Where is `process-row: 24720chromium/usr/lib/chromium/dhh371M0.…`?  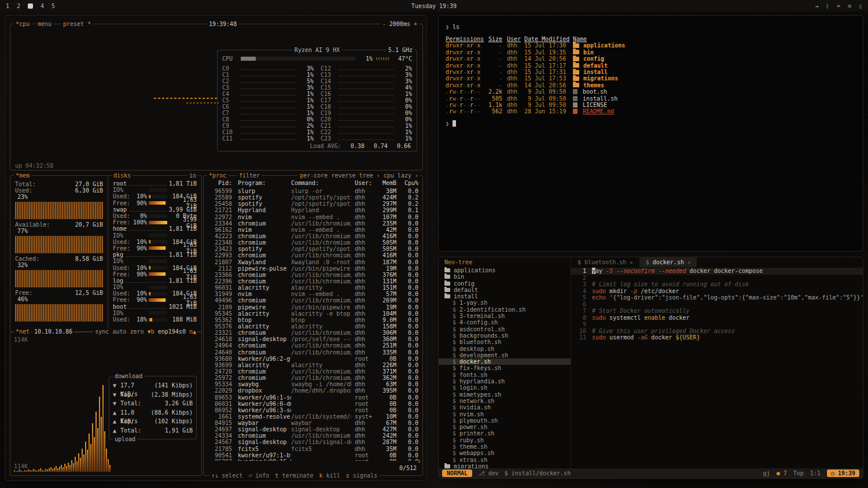
process-row: 24720chromium/usr/lib/chromium/dhh371M0.… is located at coordinates (313, 371).